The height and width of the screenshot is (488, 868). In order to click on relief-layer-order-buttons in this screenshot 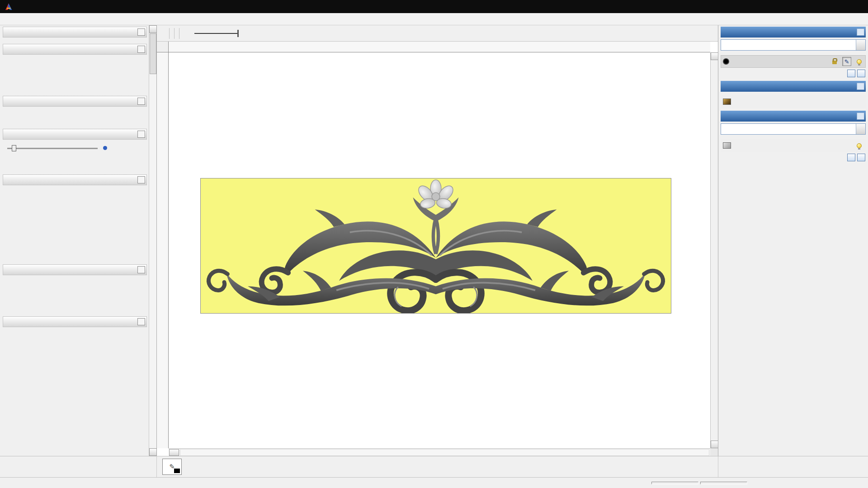, I will do `click(793, 157)`.